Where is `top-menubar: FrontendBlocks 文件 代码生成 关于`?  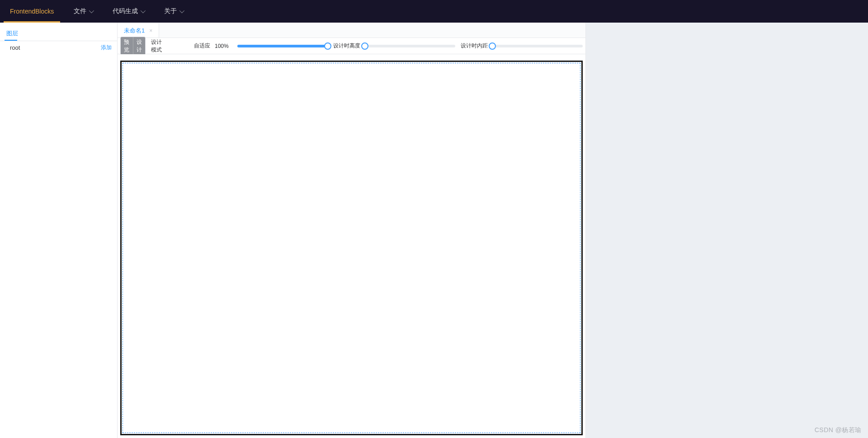 top-menubar: FrontendBlocks 文件 代码生成 关于 is located at coordinates (434, 11).